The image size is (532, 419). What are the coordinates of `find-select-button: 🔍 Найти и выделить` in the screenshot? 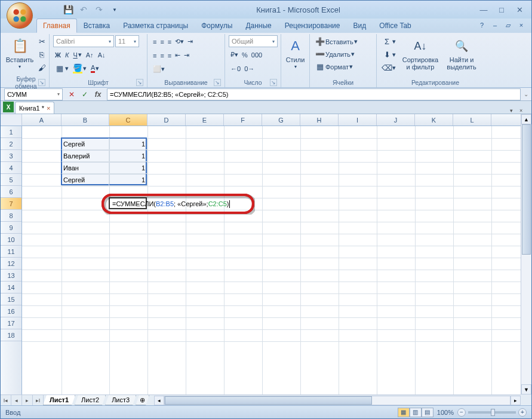 It's located at (462, 53).